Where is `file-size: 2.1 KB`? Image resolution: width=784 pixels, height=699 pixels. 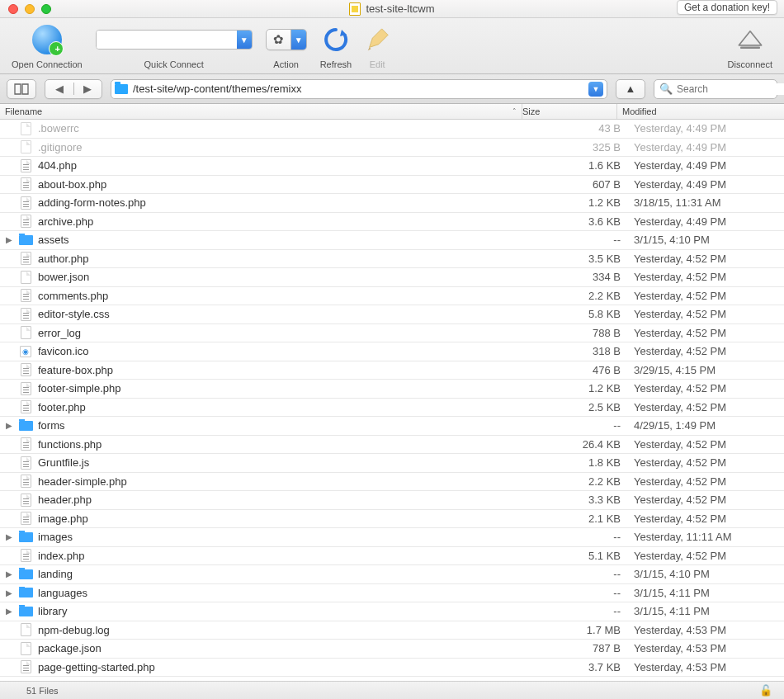
file-size: 2.1 KB is located at coordinates (581, 518).